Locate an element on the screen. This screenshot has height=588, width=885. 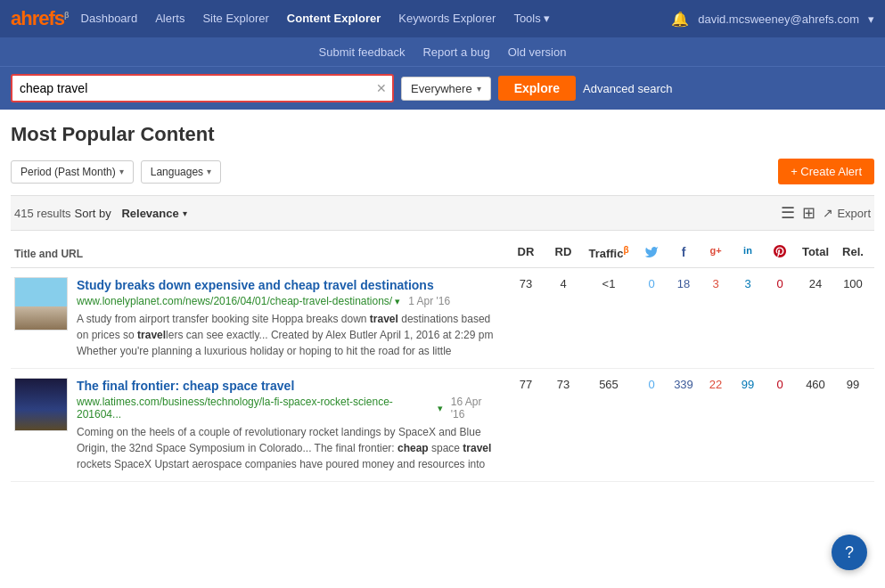
metric-linkedin: 3 is located at coordinates (748, 283).